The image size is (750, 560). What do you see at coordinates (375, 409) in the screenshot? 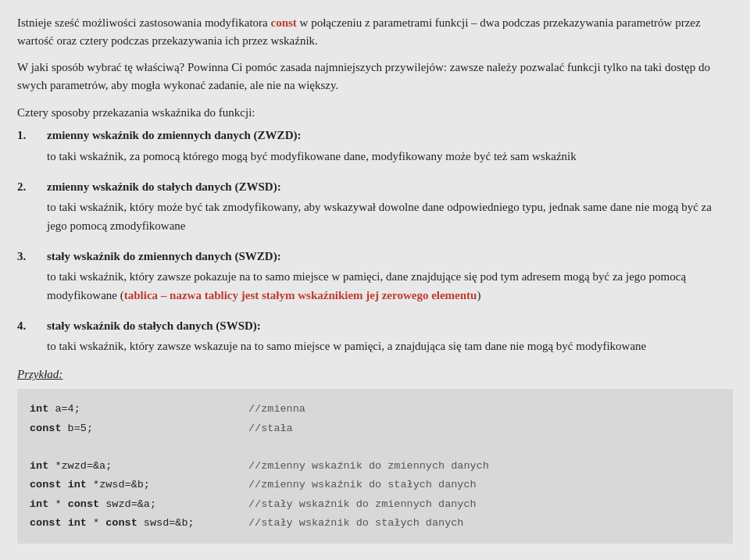
I see `code-line-1: int a=4; //zmienna` at bounding box center [375, 409].